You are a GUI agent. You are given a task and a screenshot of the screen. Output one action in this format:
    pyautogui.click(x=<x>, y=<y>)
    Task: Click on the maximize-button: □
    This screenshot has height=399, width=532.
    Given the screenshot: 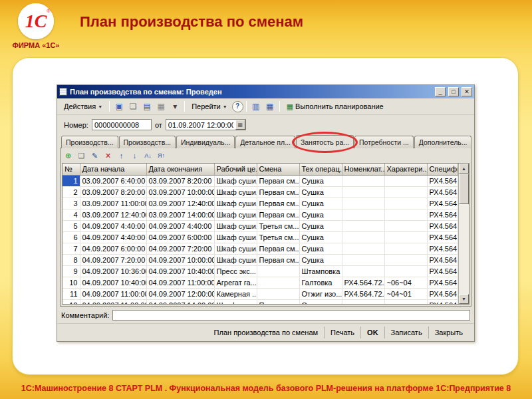 What is the action you would take?
    pyautogui.click(x=454, y=92)
    